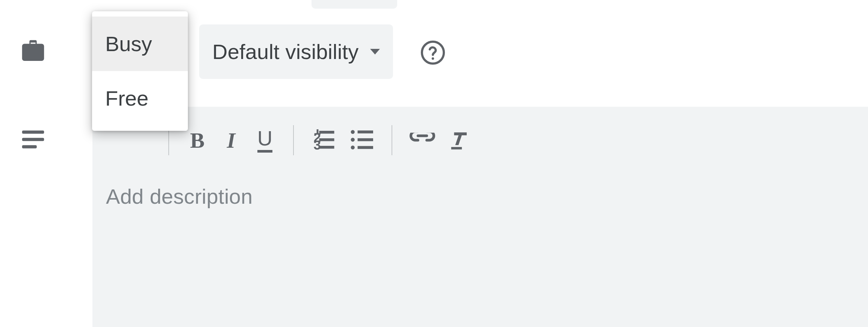 This screenshot has width=868, height=327. What do you see at coordinates (354, 5) in the screenshot?
I see `partial-chip-above` at bounding box center [354, 5].